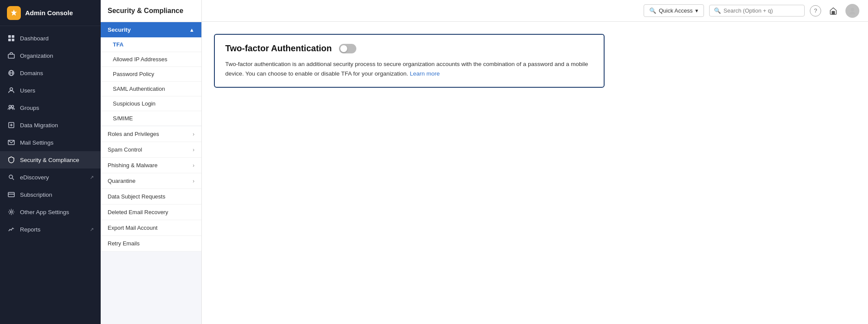 The width and height of the screenshot is (868, 324). Describe the element at coordinates (50, 56) in the screenshot. I see `sidebar-item-organization: Organization` at that location.